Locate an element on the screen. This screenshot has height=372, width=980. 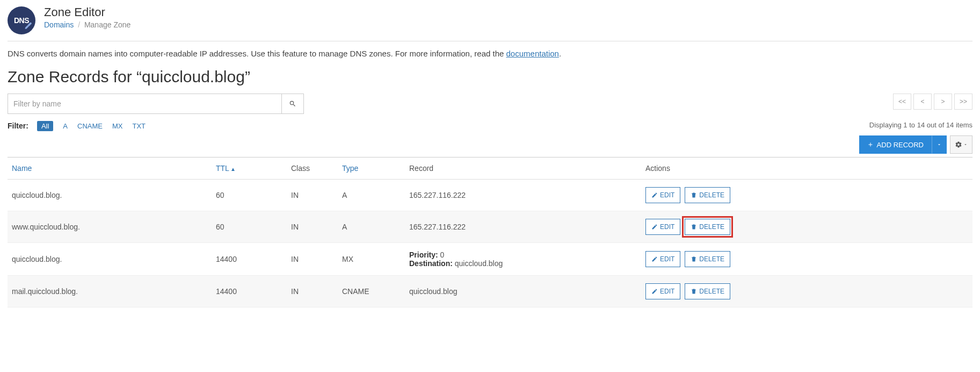
pager-next-button: > is located at coordinates (943, 102).